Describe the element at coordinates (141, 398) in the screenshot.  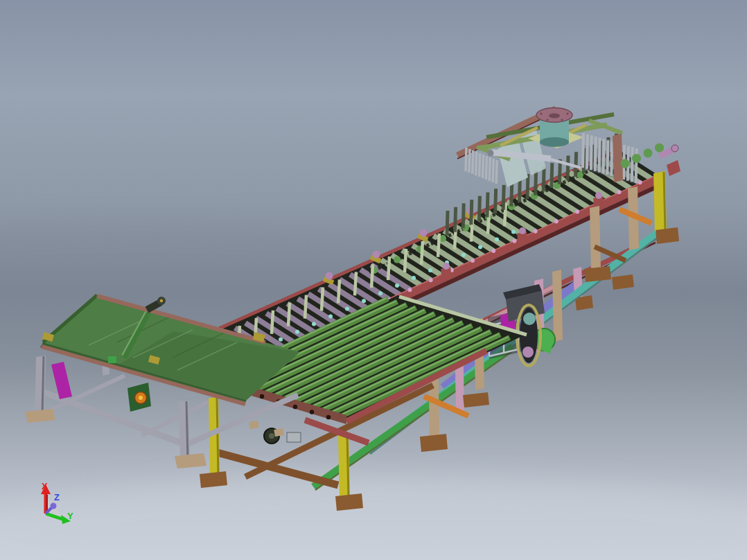
I see `motor-pulley-hub` at that location.